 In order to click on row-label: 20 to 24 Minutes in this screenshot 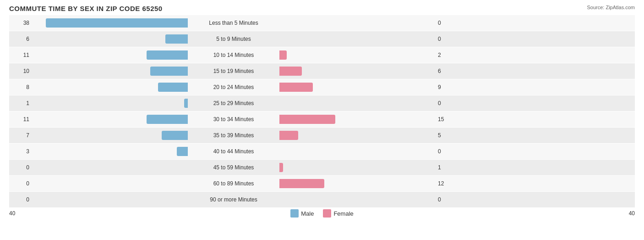, I will do `click(234, 87)`.